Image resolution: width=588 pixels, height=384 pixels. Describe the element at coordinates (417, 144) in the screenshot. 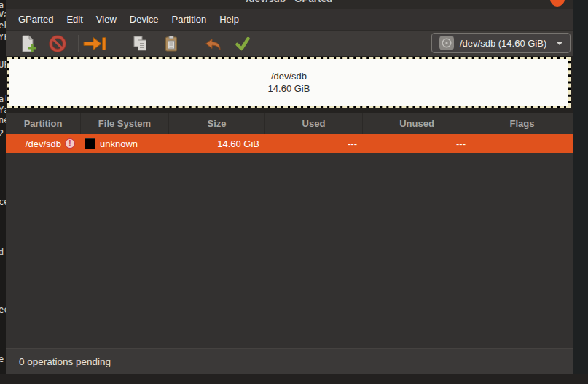

I see `cell-unused: ---` at that location.